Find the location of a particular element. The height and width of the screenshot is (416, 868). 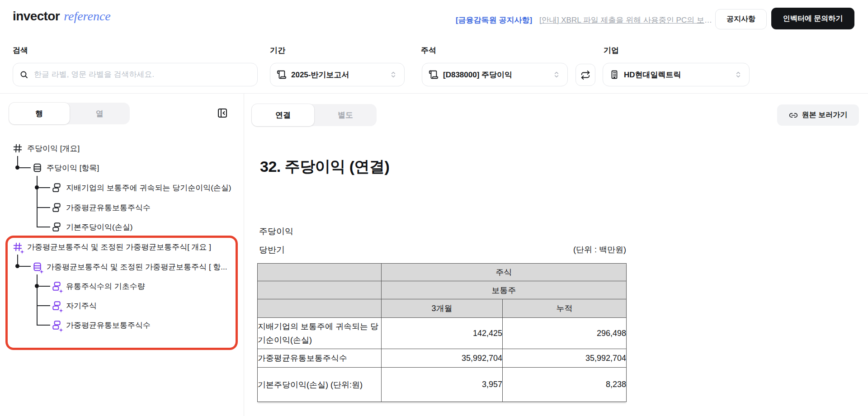

tree-item: 주당이익 [개요] is located at coordinates (46, 148).